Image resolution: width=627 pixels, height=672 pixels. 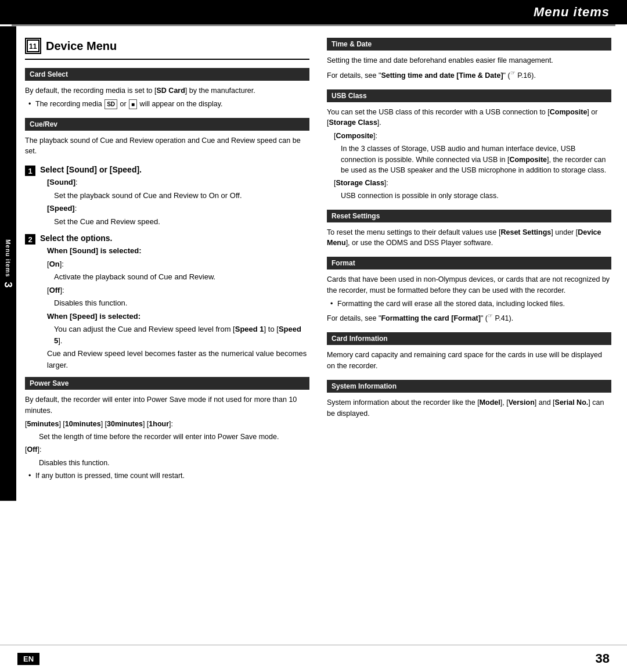 I want to click on cue-rev-header: Cue/Rev, so click(x=167, y=124).